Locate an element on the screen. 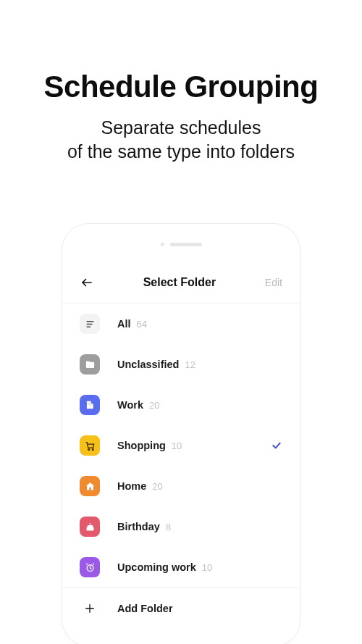  cake-icon is located at coordinates (90, 527).